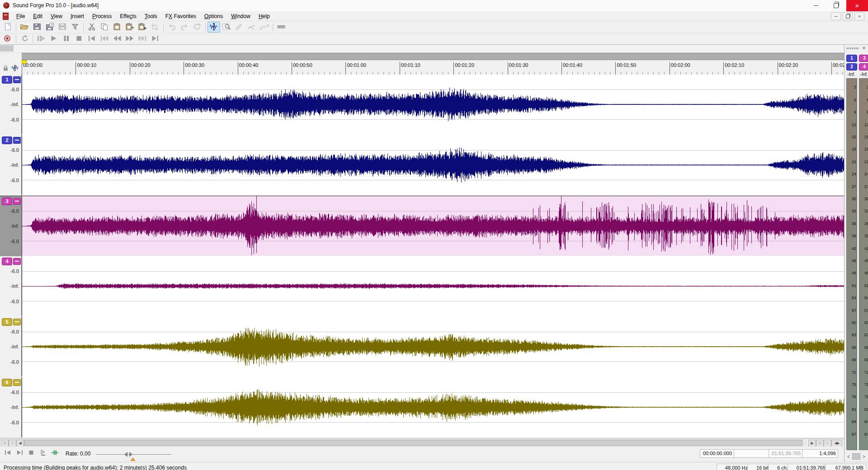 This screenshot has height=470, width=868. I want to click on zoom-in-time-button: +, so click(5, 443).